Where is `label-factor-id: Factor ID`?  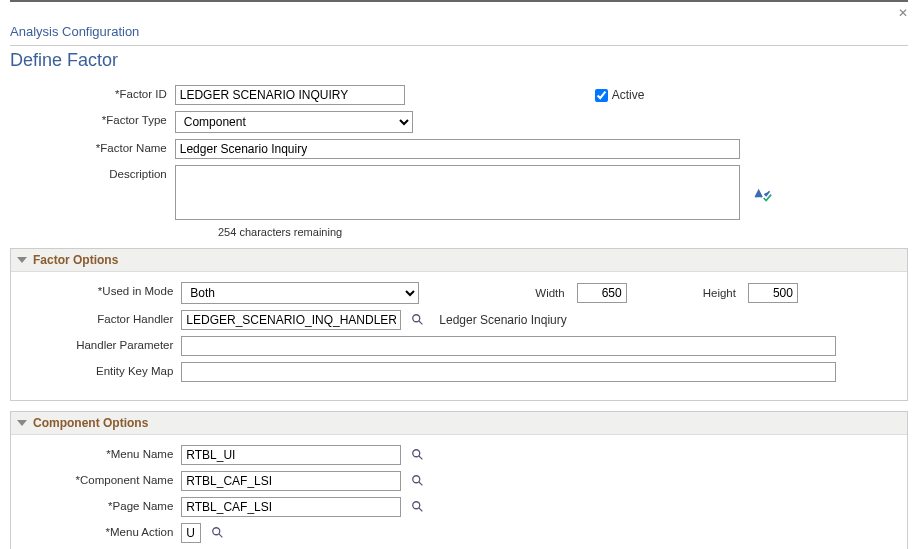 label-factor-id: Factor ID is located at coordinates (92, 92).